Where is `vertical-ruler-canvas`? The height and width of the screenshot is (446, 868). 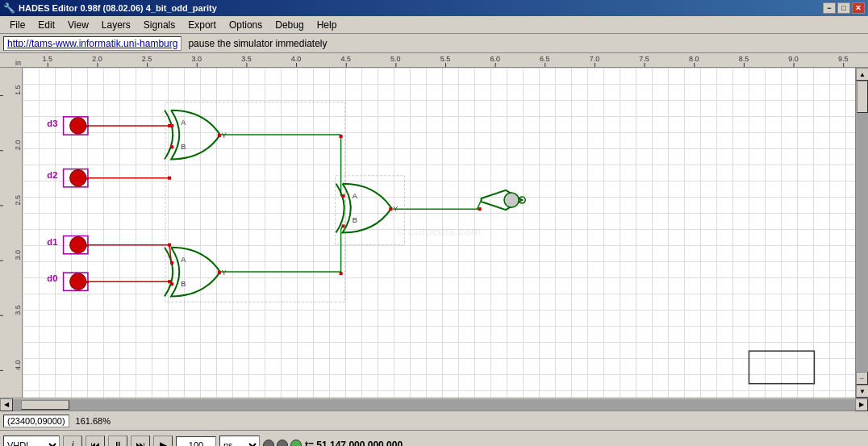
vertical-ruler-canvas is located at coordinates (11, 232).